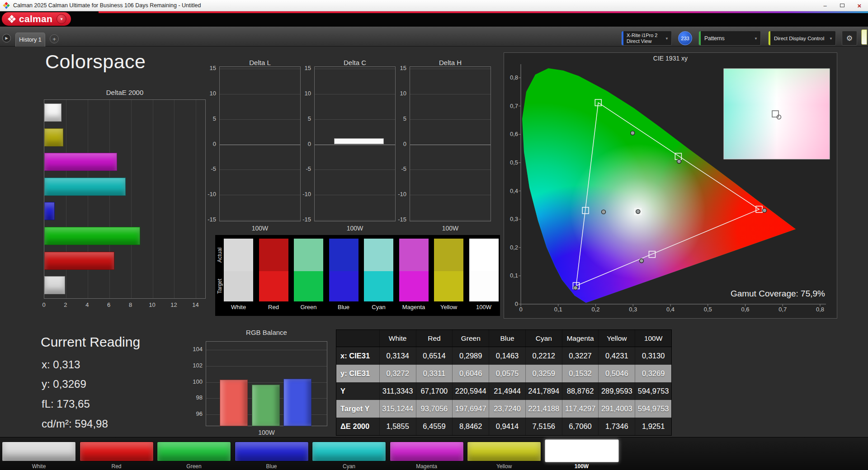 This screenshot has width=868, height=470. I want to click on patch-label: Blue, so click(272, 466).